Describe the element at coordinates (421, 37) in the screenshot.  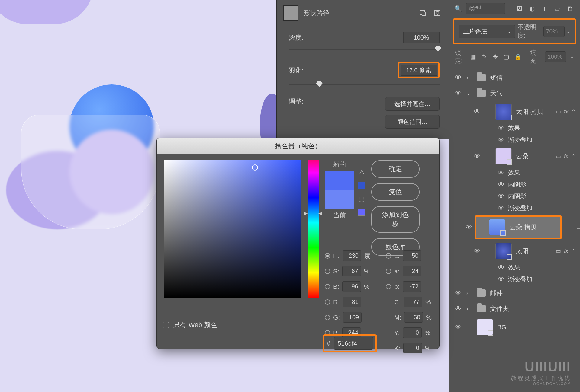
I see `density-input` at that location.